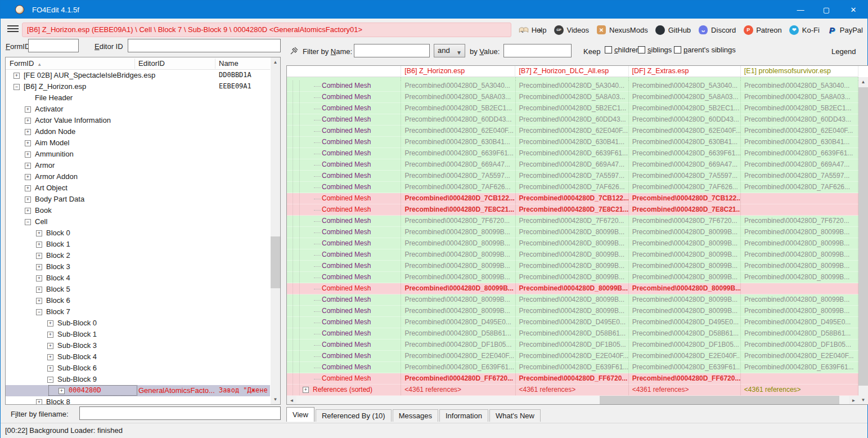 This screenshot has width=868, height=438. Describe the element at coordinates (138, 379) in the screenshot. I see `tree-item: −Sub-Block 9` at that location.